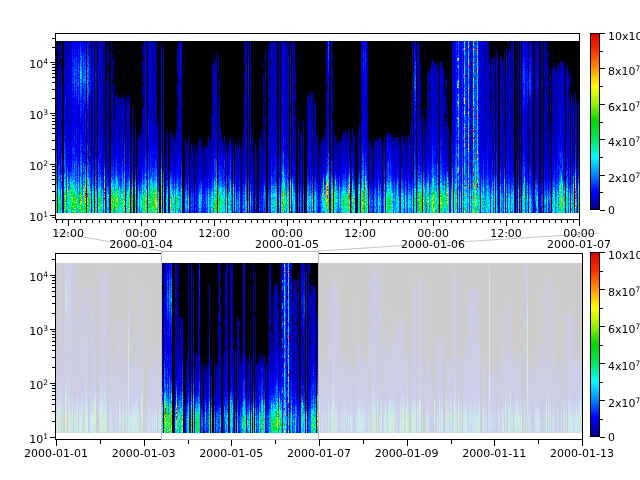  I want to click on x-date-label: 2000-01-09, so click(407, 454).